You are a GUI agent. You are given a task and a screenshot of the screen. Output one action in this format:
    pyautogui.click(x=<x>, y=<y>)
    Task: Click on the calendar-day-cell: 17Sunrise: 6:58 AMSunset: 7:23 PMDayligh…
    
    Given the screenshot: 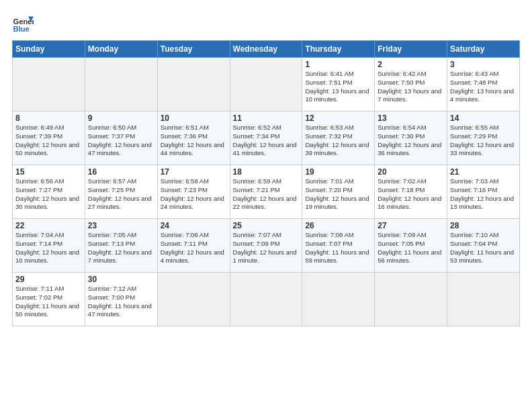 What is the action you would take?
    pyautogui.click(x=193, y=192)
    